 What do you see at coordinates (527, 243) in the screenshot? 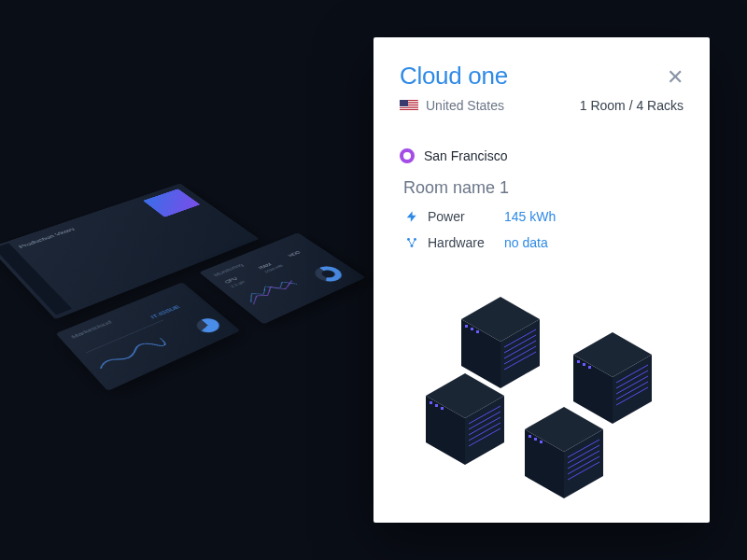
I see `hardware-value: no data` at bounding box center [527, 243].